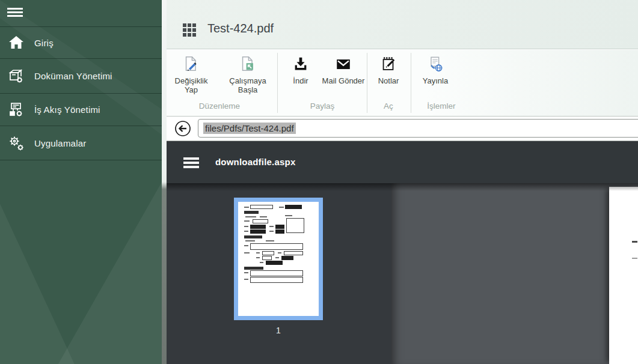 The height and width of the screenshot is (364, 638). I want to click on button-label: Mail Gönder, so click(343, 80).